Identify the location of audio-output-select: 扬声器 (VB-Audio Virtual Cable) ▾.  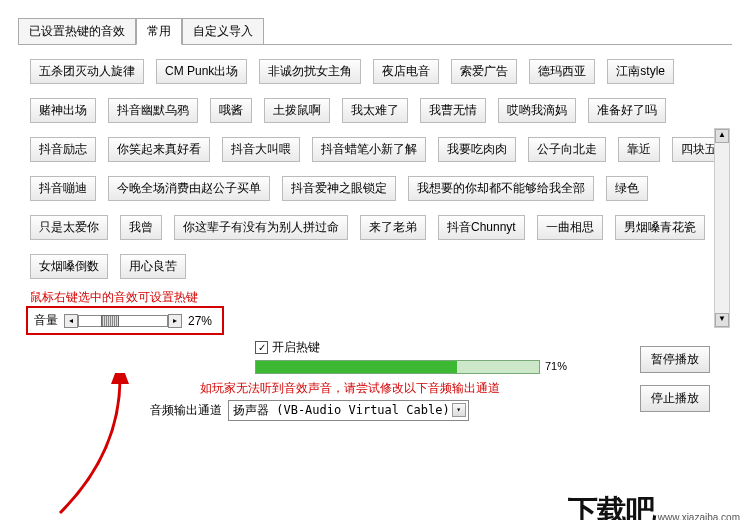
(348, 410).